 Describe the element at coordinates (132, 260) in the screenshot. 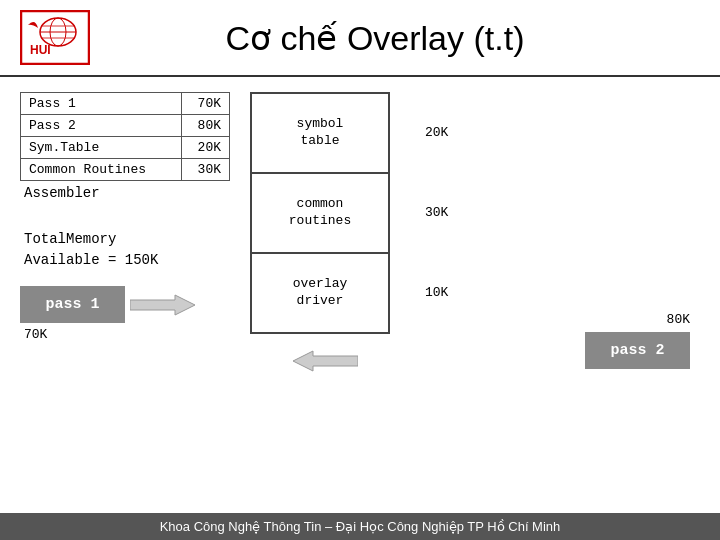

I see `total-memory-line2: Available = 150K` at that location.